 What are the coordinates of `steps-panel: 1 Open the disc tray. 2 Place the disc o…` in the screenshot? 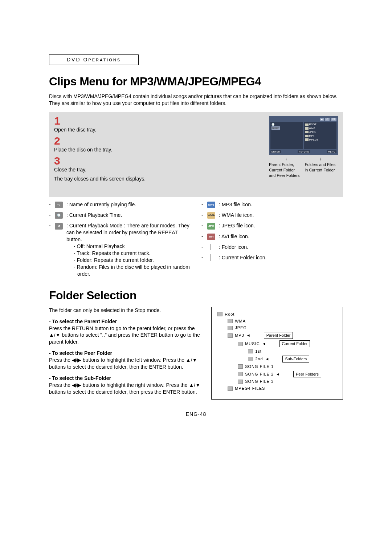 It's located at (196, 154).